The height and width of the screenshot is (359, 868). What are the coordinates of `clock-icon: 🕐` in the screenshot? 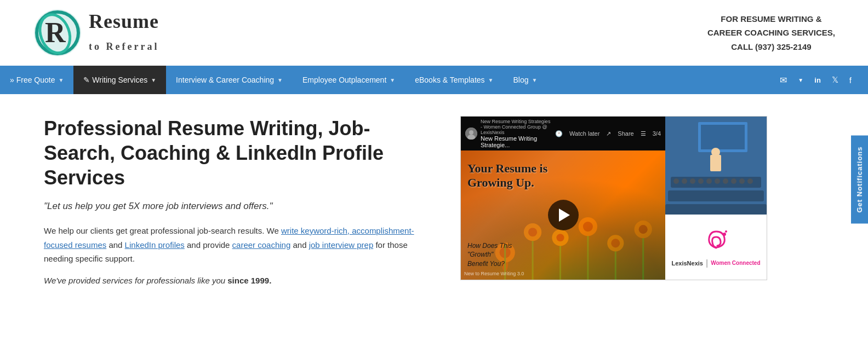 It's located at (559, 134).